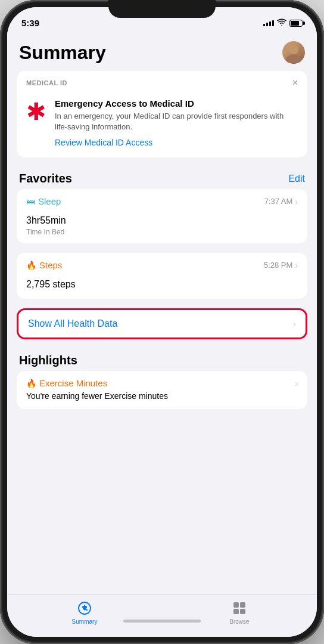  I want to click on card-title: Emergency Access to Medical ID, so click(176, 104).